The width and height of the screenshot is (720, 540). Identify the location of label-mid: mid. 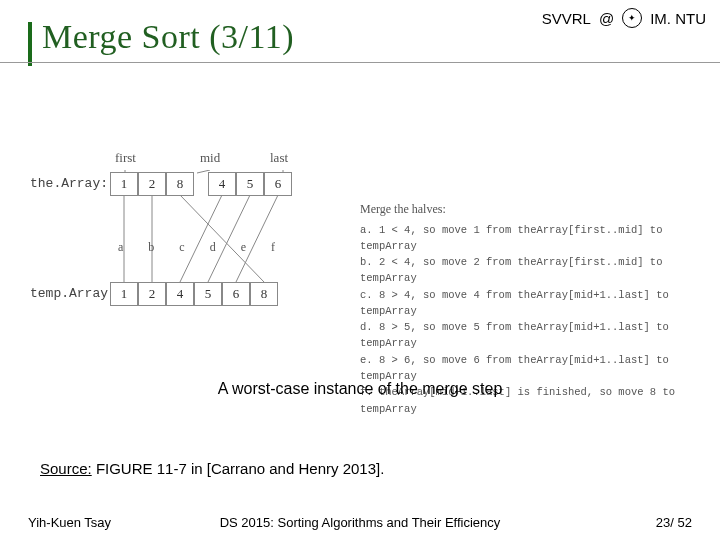
(210, 158).